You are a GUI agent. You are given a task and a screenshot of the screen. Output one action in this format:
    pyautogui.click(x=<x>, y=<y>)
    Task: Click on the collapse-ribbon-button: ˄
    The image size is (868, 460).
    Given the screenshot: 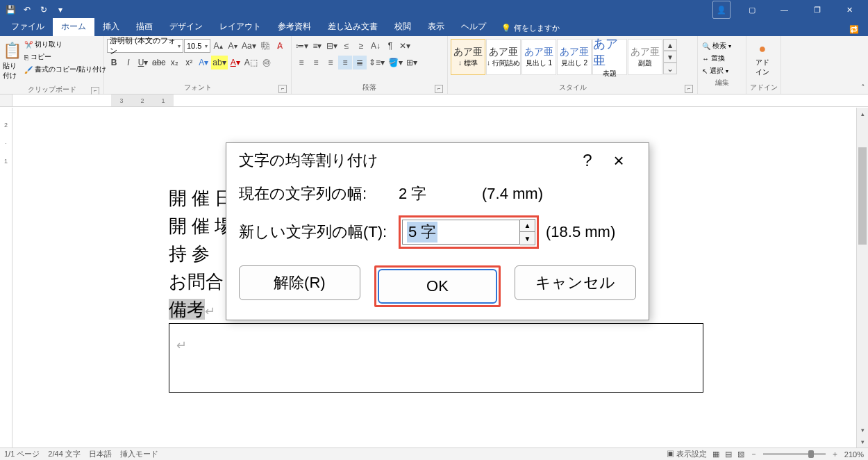 What is the action you would take?
    pyautogui.click(x=863, y=88)
    